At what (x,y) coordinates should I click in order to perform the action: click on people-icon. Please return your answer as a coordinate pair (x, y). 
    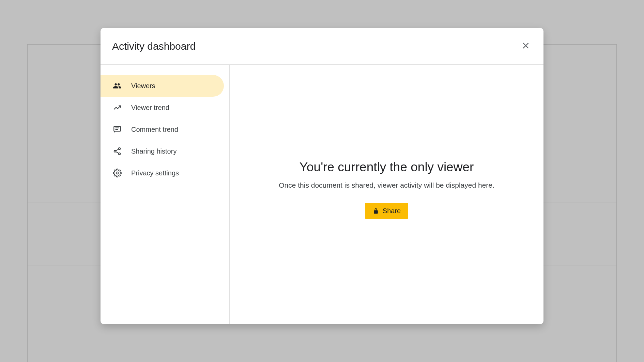
    Looking at the image, I should click on (117, 86).